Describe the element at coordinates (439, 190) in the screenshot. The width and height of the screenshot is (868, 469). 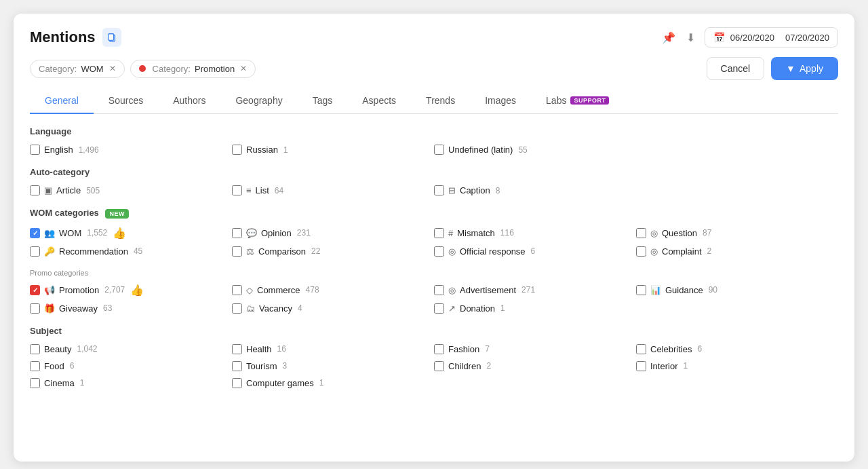
I see `caption-checkbox` at that location.